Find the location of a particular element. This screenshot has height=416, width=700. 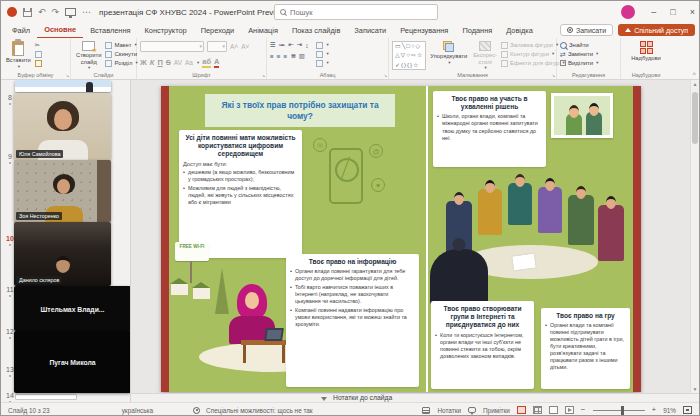

slide-thumbnail-partial is located at coordinates (63, 86).